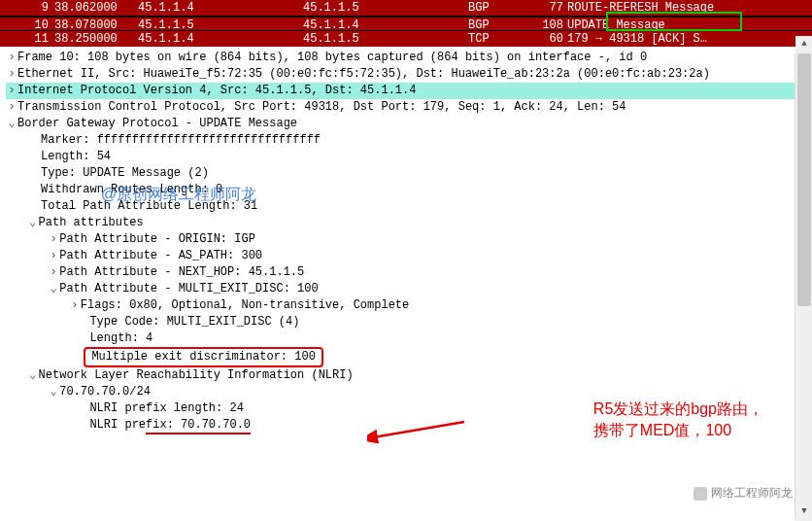  I want to click on col-len: 77, so click(553, 8).